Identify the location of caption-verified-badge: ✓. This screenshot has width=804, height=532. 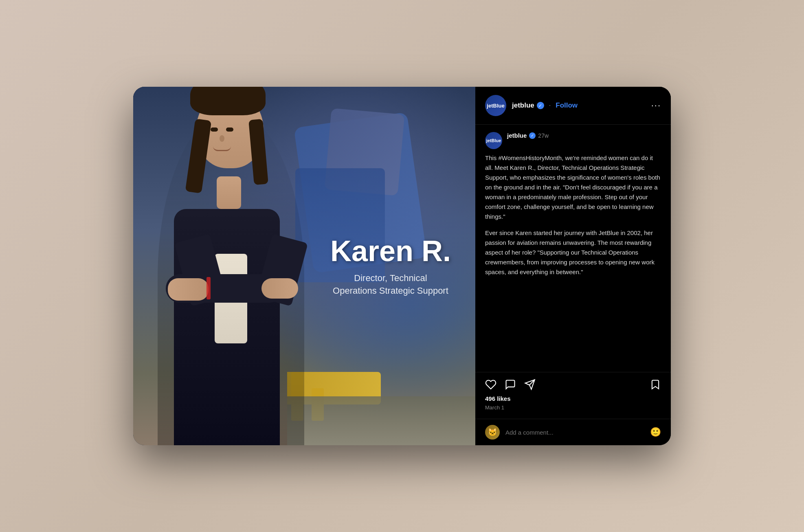
(532, 136).